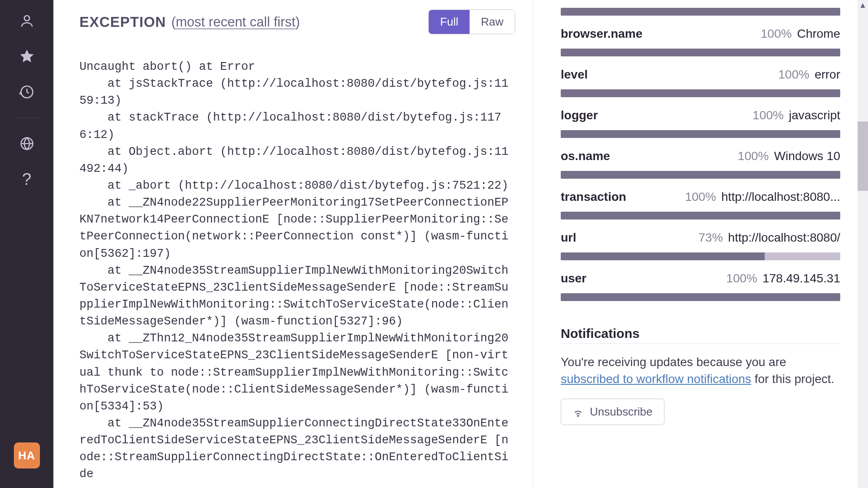 This screenshot has width=868, height=488. I want to click on tag-value: http://localhost:8080..., so click(781, 197).